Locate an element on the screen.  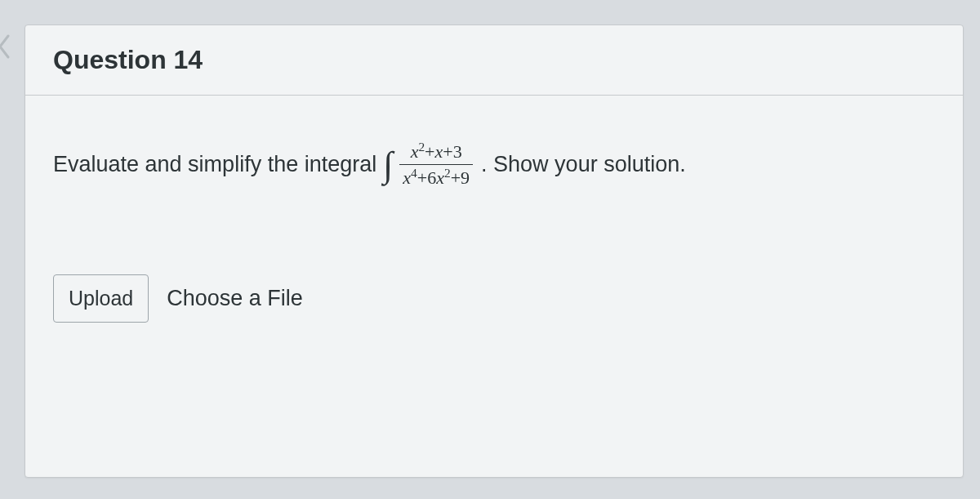
prompt-after: . Show your solution. is located at coordinates (583, 165).